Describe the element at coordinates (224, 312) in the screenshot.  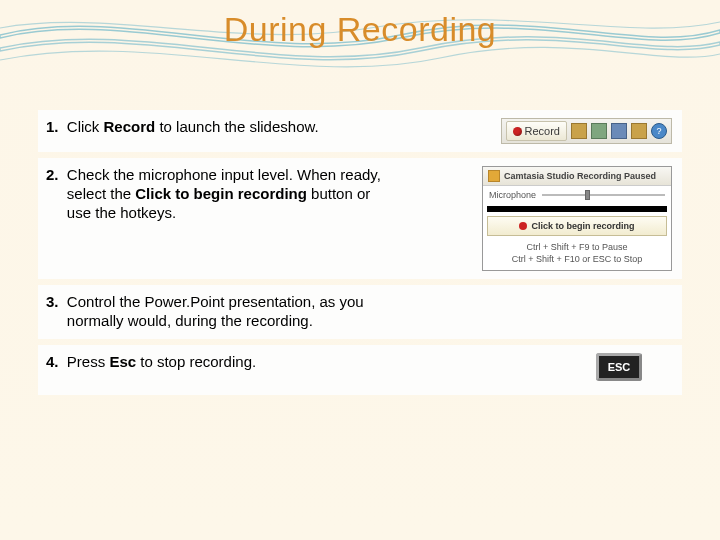
I see `step-3-text: 3. Control the Power.Point presentation,…` at that location.